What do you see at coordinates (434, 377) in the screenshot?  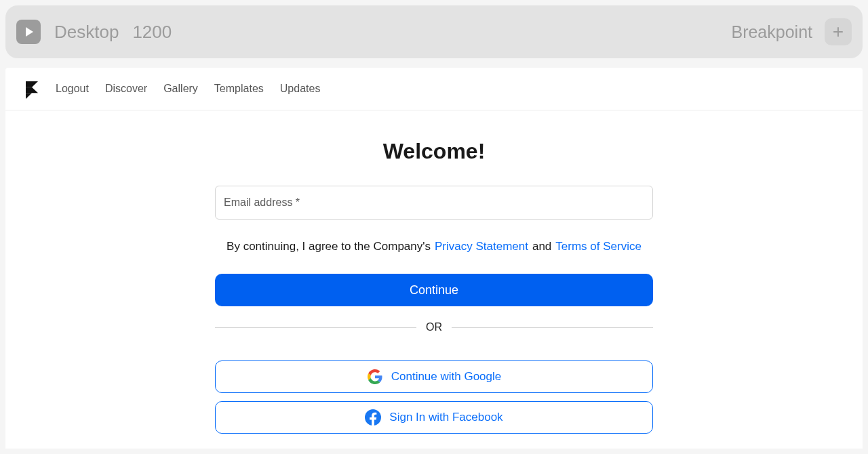 I see `google-signin-button: Continue with Google` at bounding box center [434, 377].